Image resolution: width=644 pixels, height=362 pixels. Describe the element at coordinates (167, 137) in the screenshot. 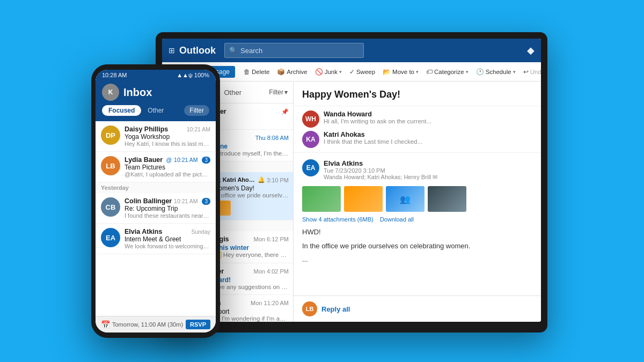

I see `phone-subject: Yoga Workshop` at that location.